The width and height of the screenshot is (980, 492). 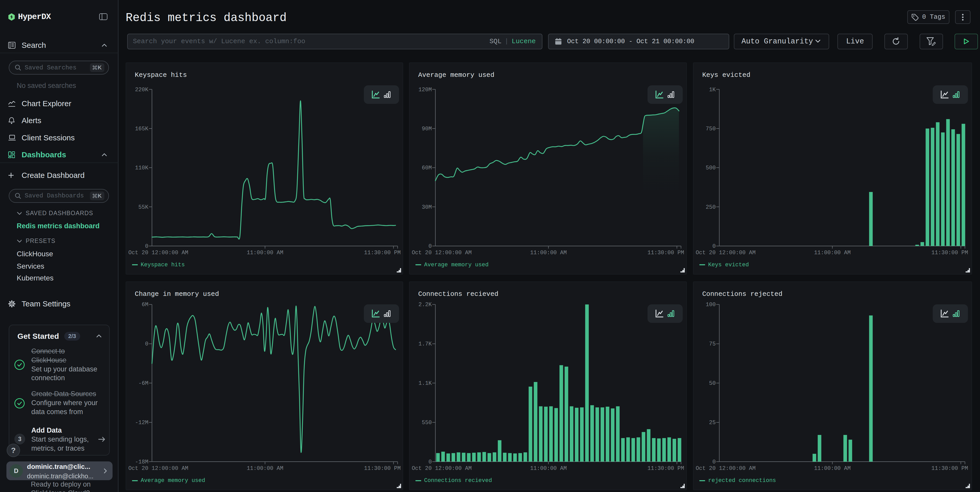 I want to click on svg-text: 500, so click(x=711, y=168).